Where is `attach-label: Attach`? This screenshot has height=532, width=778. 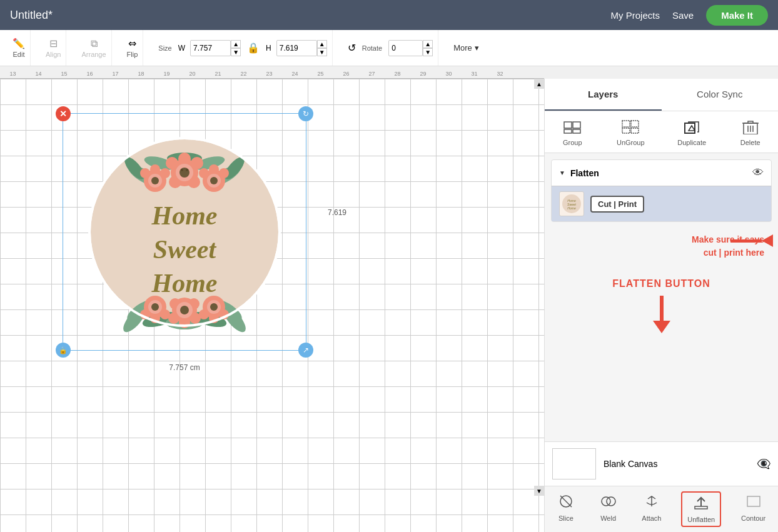 attach-label: Attach is located at coordinates (652, 518).